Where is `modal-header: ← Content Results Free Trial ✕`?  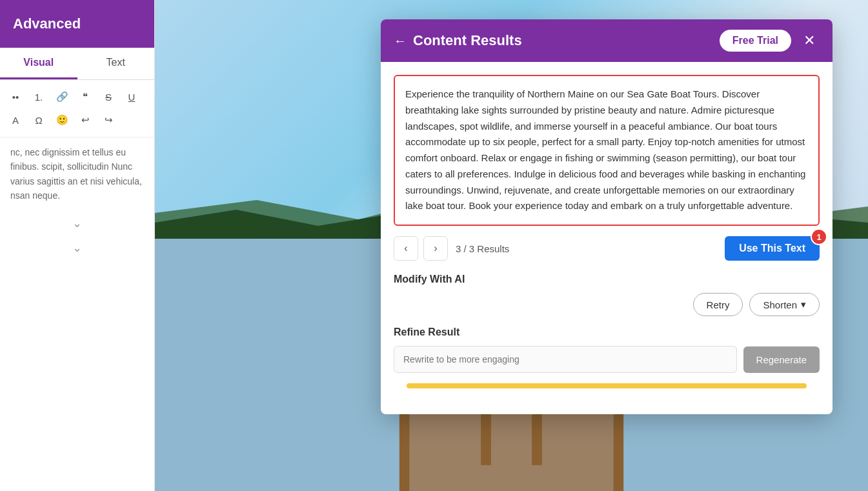
modal-header: ← Content Results Free Trial ✕ is located at coordinates (607, 41).